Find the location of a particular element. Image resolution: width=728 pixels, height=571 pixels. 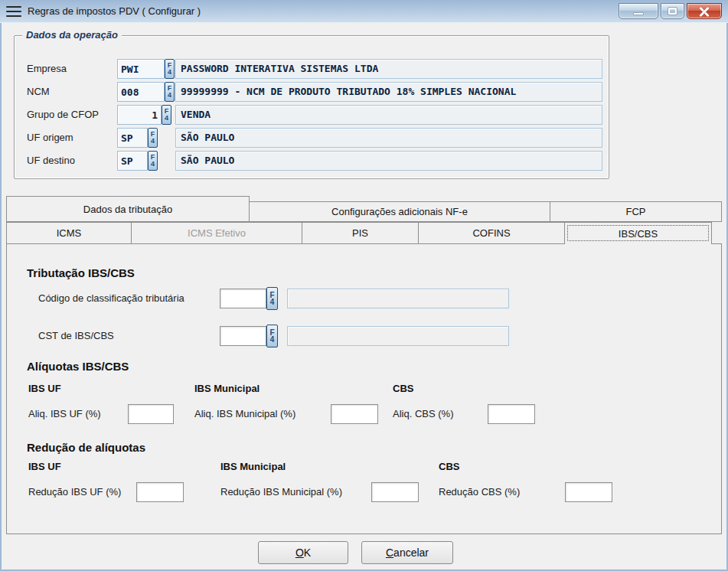

codigo-classificacao-description-field is located at coordinates (398, 299).